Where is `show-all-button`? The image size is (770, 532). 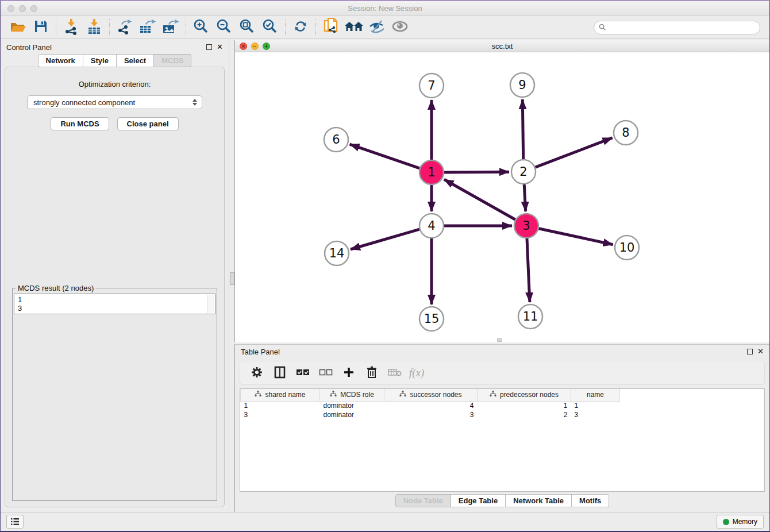
show-all-button is located at coordinates (400, 28).